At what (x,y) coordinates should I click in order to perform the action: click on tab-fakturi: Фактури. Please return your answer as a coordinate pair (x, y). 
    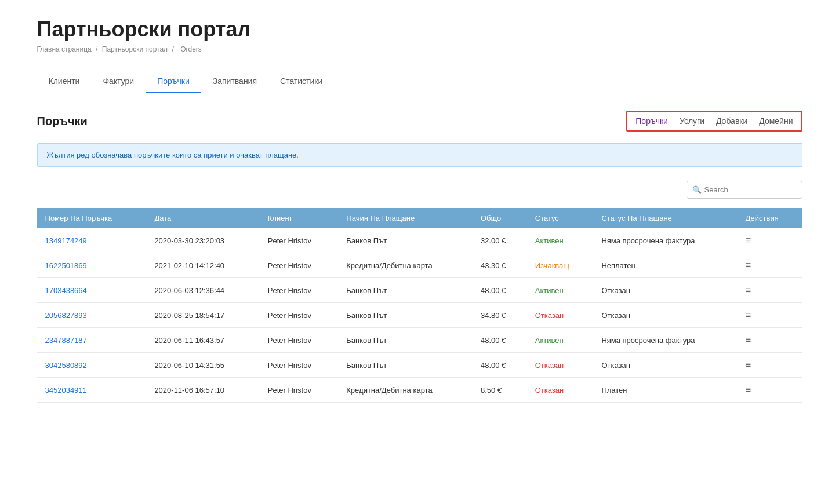
    Looking at the image, I should click on (118, 82).